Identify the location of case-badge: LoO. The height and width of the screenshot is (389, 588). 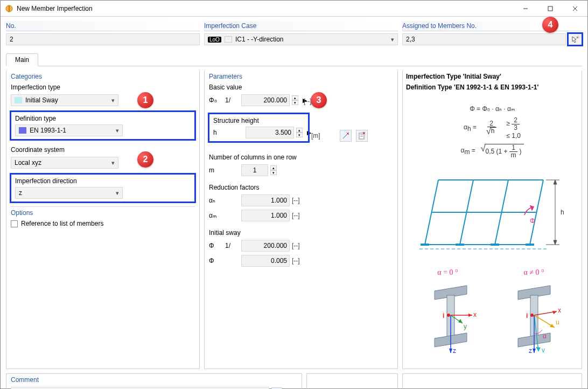
(214, 40).